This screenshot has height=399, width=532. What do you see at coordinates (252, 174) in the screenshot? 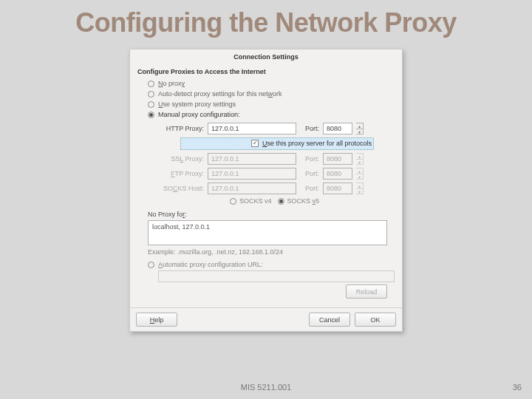
I see `ftp-host-input: 127.0.0.1` at bounding box center [252, 174].